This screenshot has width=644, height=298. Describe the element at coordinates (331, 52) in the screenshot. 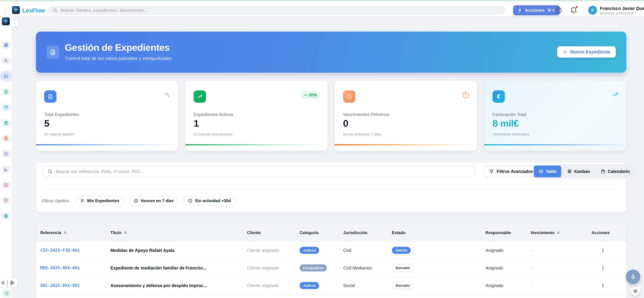

I see `hero-banner: Gestión de Expedientes Control total de …` at that location.